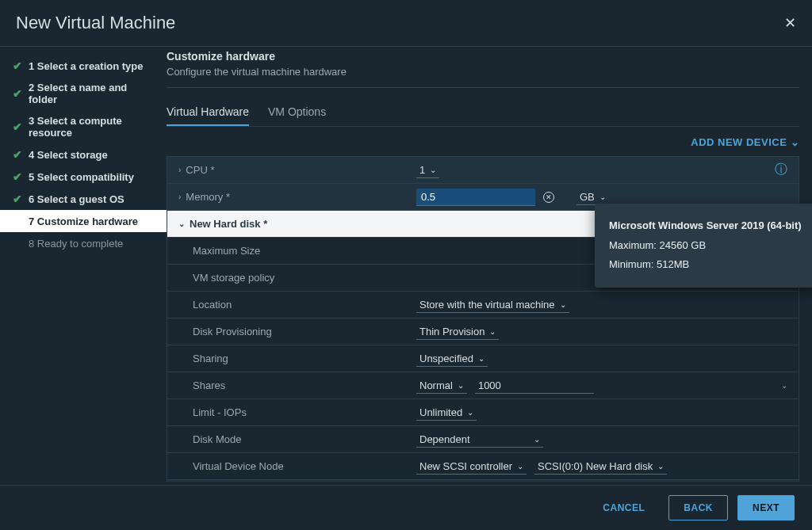  I want to click on step-label: 3 Select a compute resource, so click(91, 127).